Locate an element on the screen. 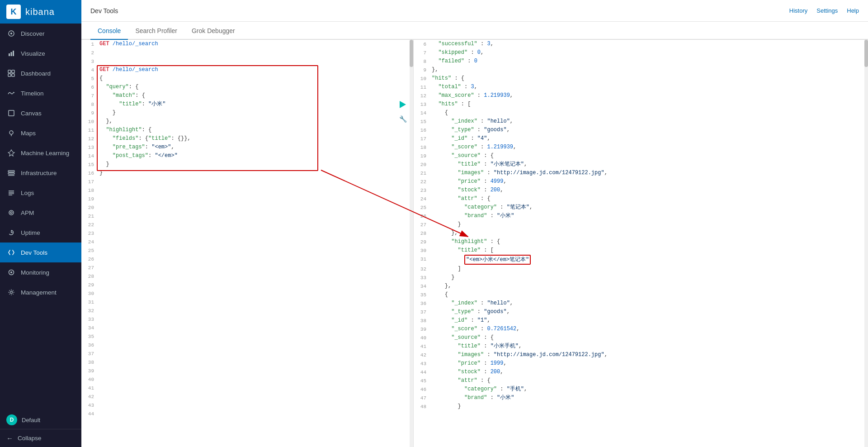 The image size is (868, 447). sidebar-item-visualize-label: Visualize is located at coordinates (33, 53).